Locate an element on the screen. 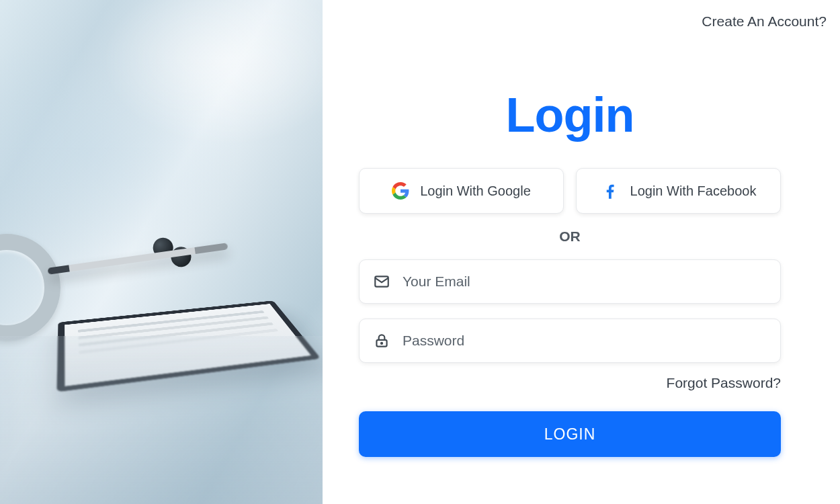  login-facebook-label: Login With Facebook is located at coordinates (694, 191).